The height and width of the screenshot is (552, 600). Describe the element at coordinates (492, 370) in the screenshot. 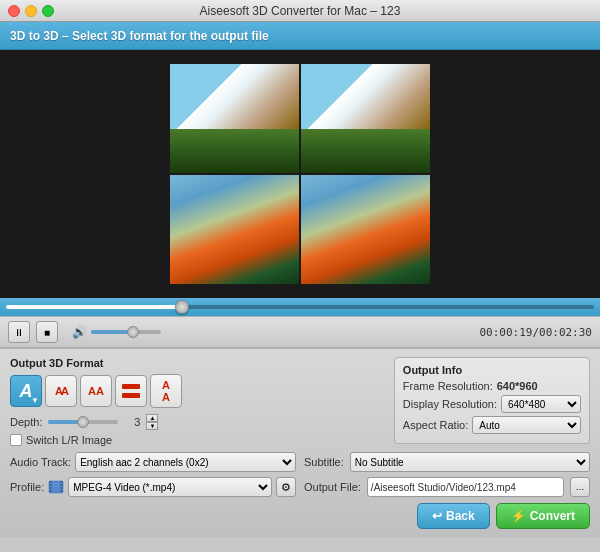

I see `output-info-title: Output Info` at that location.